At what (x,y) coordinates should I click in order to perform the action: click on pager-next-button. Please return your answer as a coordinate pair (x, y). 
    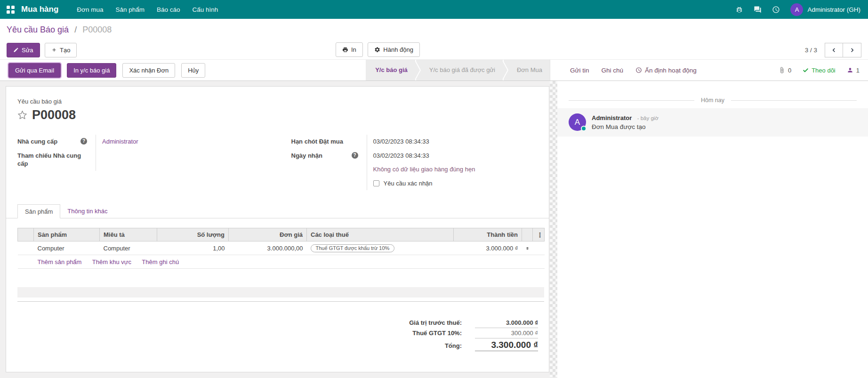
    Looking at the image, I should click on (852, 50).